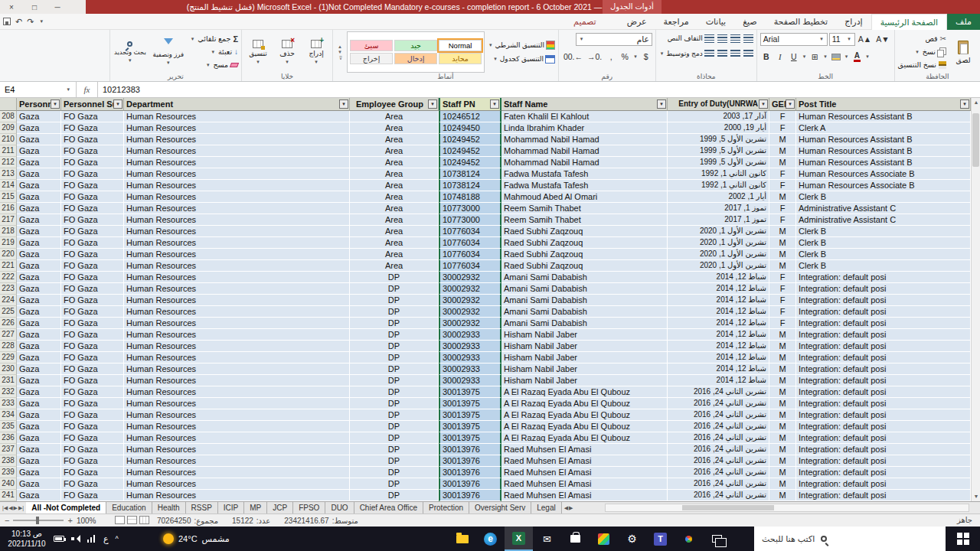  Describe the element at coordinates (718, 220) in the screenshot. I see `cell: تموز 1, 2017` at that location.